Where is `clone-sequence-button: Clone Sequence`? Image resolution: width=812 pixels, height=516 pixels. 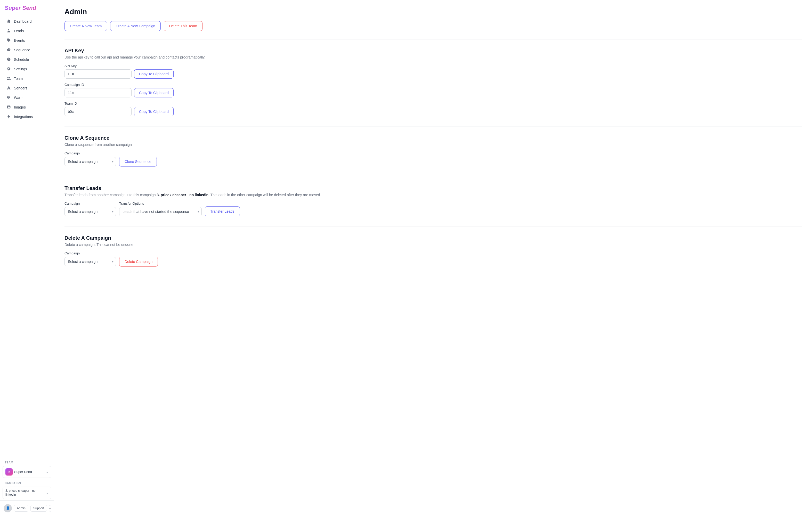
clone-sequence-button: Clone Sequence is located at coordinates (138, 162).